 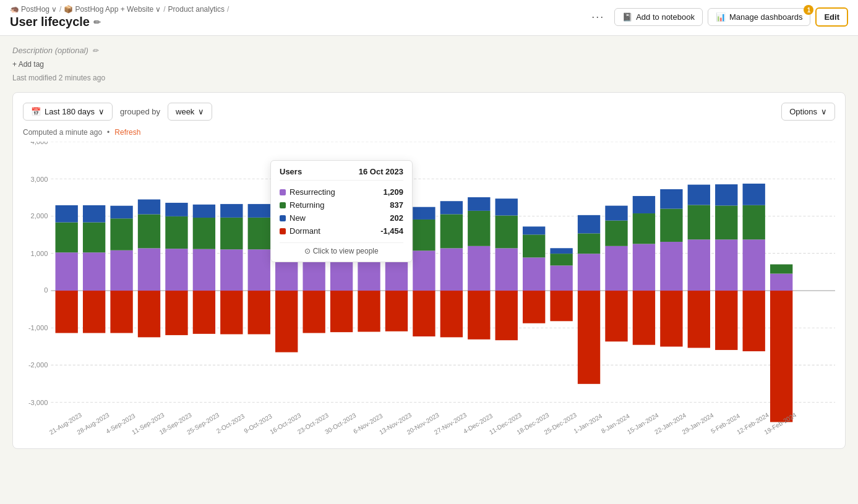 I want to click on workspace-link: 📦 PostHog App + Website ∨, so click(x=113, y=9).